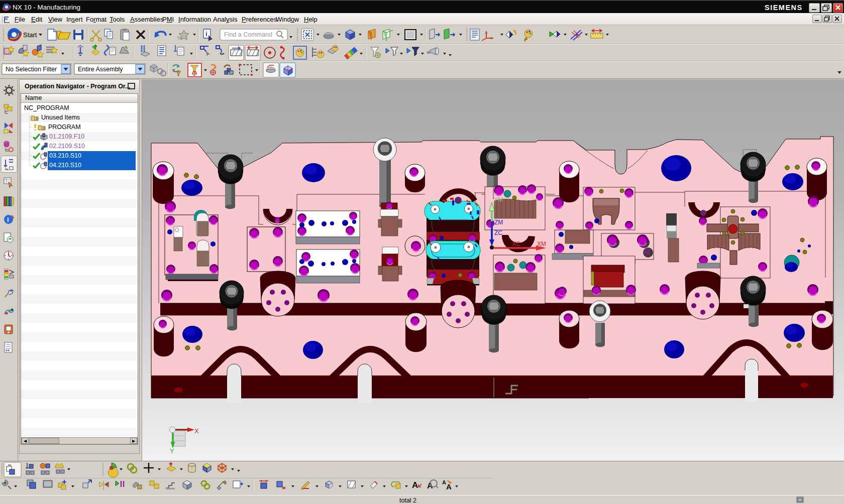 Image resolution: width=844 pixels, height=504 pixels. What do you see at coordinates (498, 233) in the screenshot?
I see `svg-text: ZC` at bounding box center [498, 233].